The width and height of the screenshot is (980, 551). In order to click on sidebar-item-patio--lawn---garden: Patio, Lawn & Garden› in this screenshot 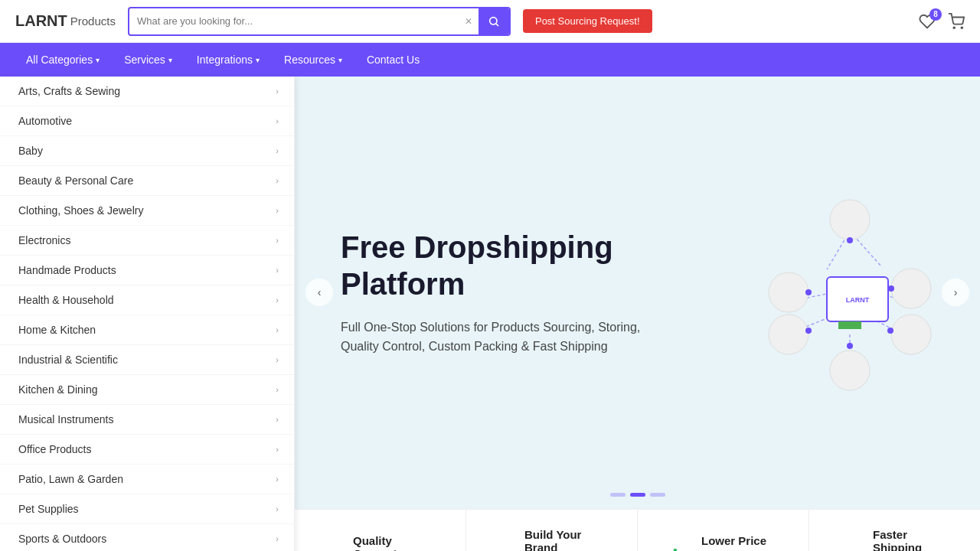, I will do `click(147, 479)`.